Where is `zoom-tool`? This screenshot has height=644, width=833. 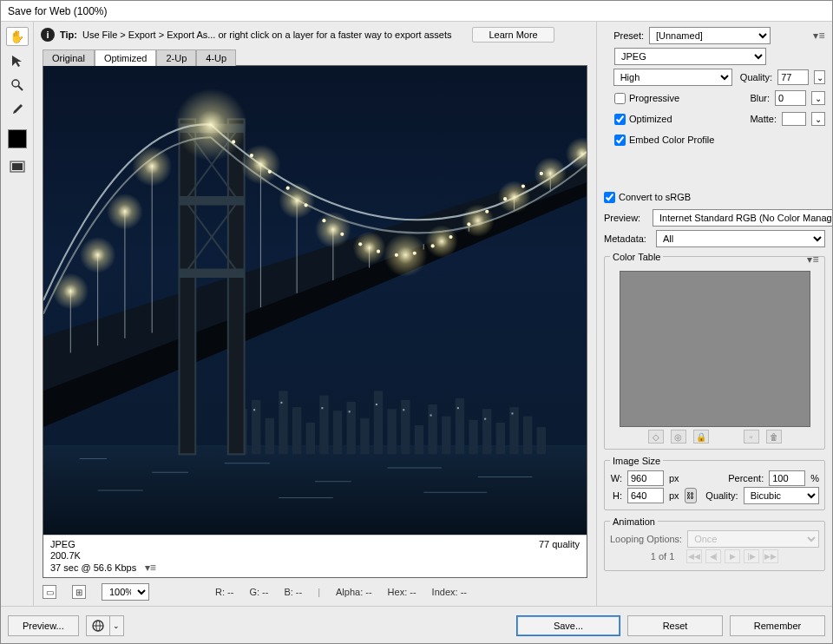 zoom-tool is located at coordinates (17, 85).